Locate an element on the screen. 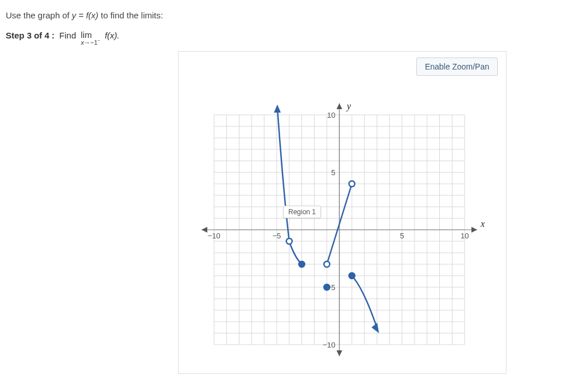  step-label: Step 3 of 4 : is located at coordinates (30, 36).